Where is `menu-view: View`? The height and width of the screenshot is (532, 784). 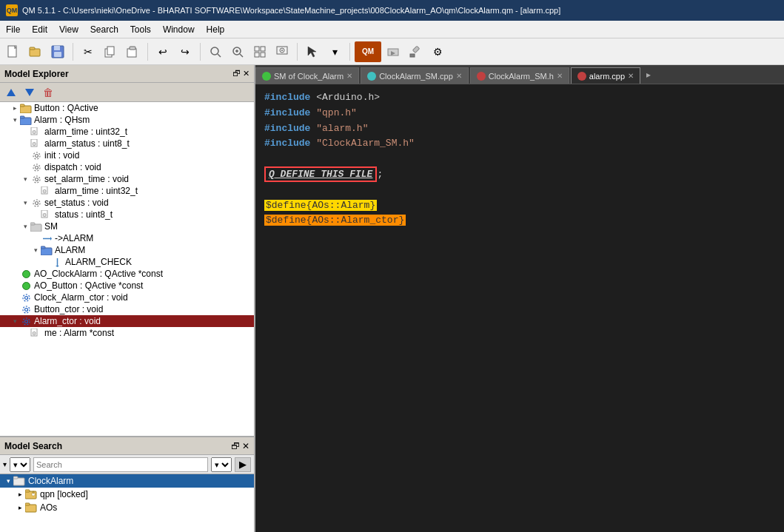
menu-view: View is located at coordinates (69, 30).